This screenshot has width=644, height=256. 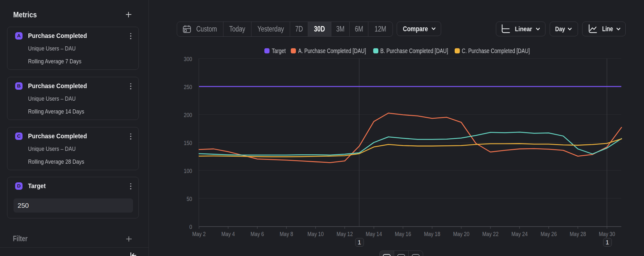 I want to click on svg-text: May 22, so click(x=490, y=234).